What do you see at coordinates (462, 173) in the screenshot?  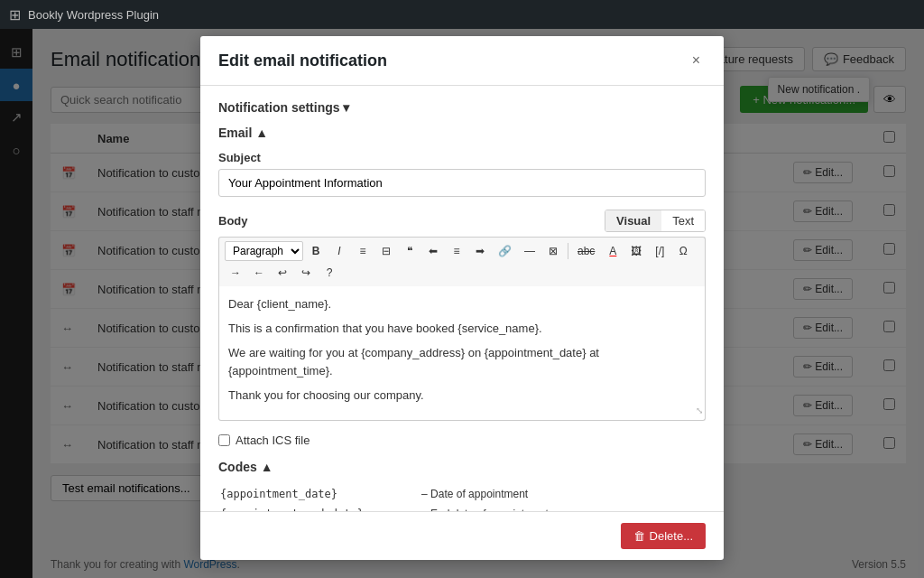 I see `subject-group: Subject` at bounding box center [462, 173].